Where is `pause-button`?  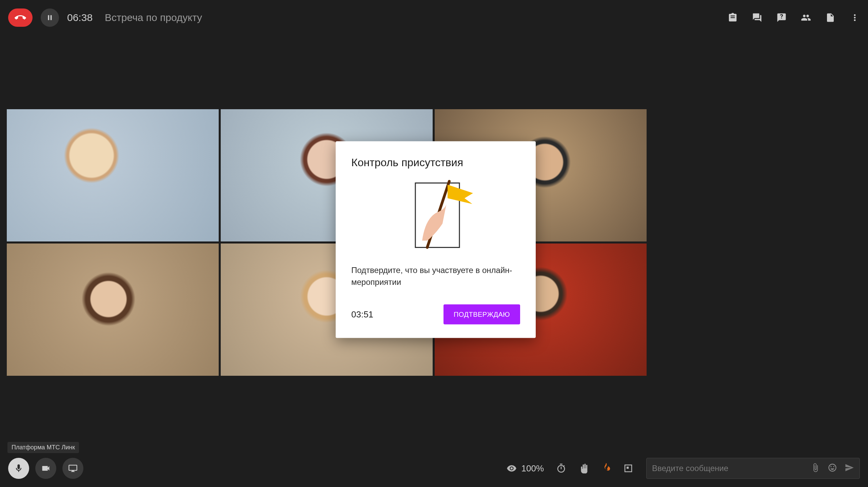
pause-button is located at coordinates (50, 18).